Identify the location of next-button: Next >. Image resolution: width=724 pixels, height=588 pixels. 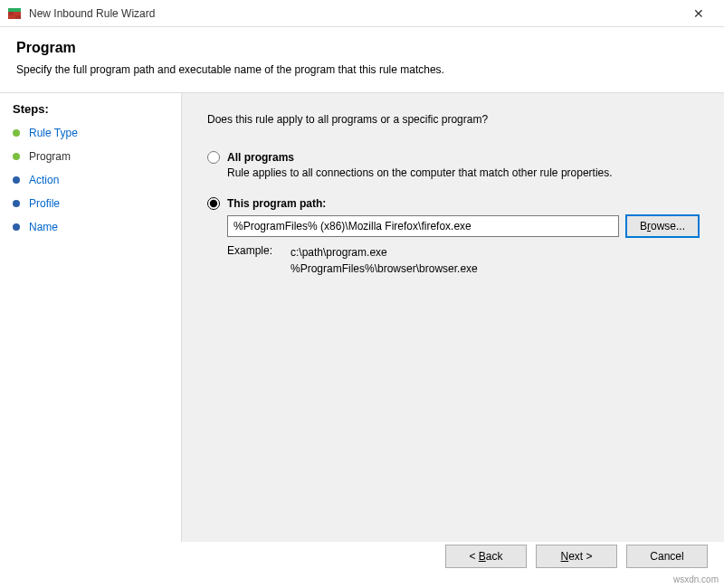
(576, 556).